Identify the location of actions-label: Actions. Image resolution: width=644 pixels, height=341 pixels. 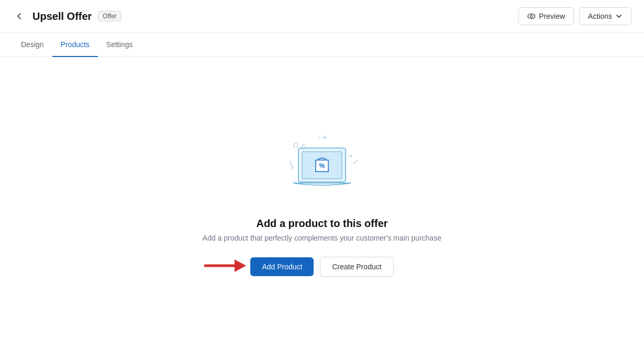
(600, 16).